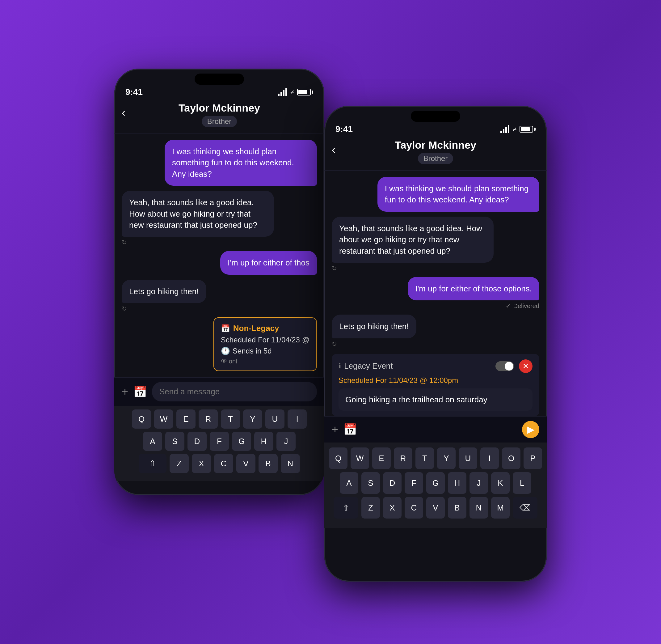 This screenshot has width=661, height=644. Describe the element at coordinates (525, 508) in the screenshot. I see `key-backspace-front: ⌫` at that location.